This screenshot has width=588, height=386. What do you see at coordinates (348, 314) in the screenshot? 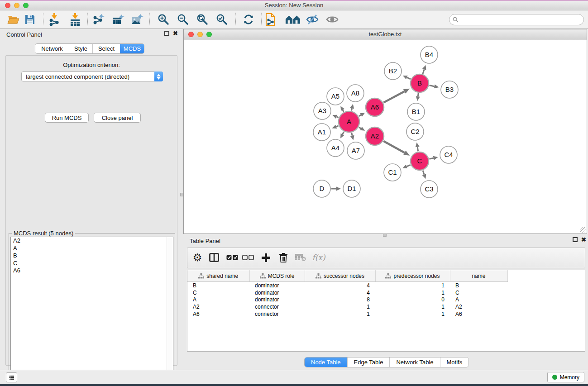
I see `table-row: A6connector11A6` at bounding box center [348, 314].